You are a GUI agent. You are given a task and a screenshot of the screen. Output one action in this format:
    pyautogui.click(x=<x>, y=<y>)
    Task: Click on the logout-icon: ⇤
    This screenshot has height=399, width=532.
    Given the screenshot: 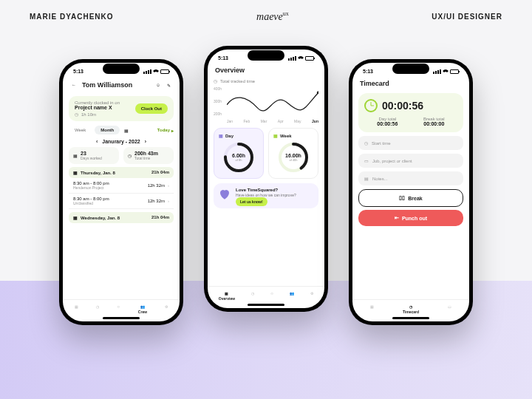 What is the action you would take?
    pyautogui.click(x=397, y=218)
    